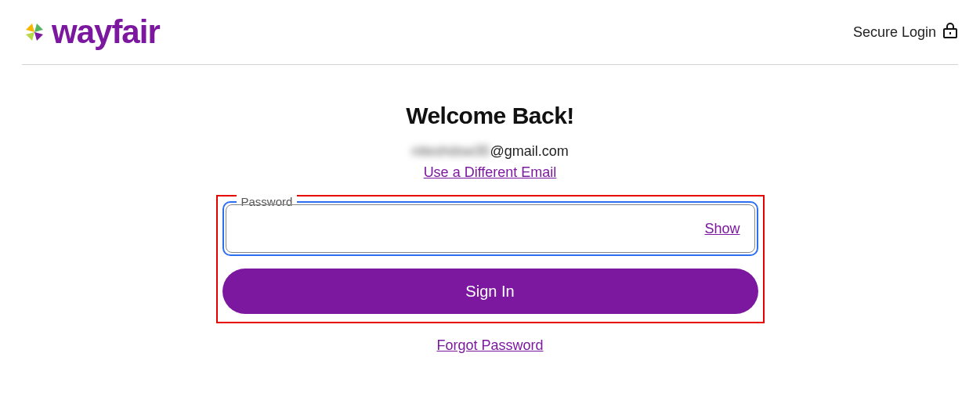 The image size is (980, 411). Describe the element at coordinates (529, 152) in the screenshot. I see `email-domain: @gmail.com` at that location.